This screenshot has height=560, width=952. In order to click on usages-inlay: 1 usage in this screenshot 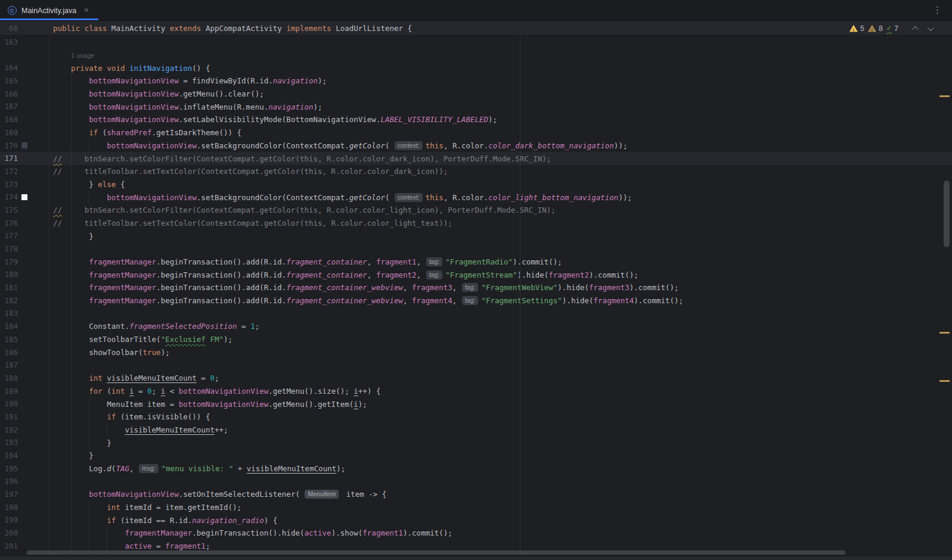, I will do `click(74, 55)`.